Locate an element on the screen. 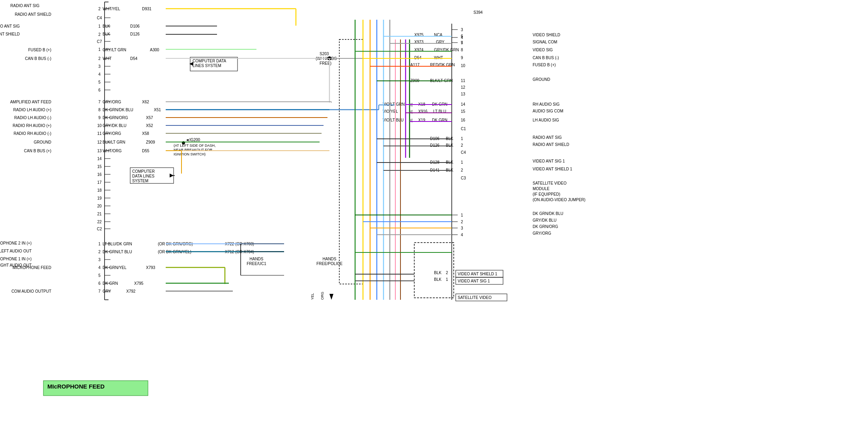  svg-text: X792 is located at coordinates (131, 291).